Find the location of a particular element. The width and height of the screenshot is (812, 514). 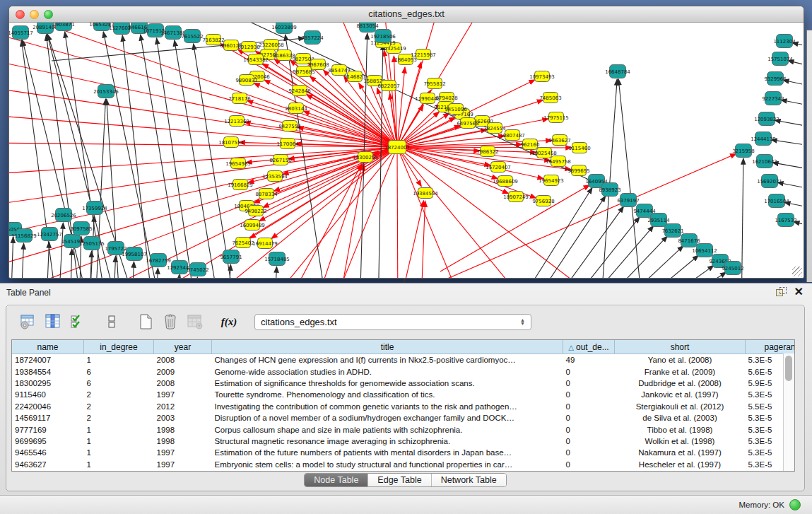

table-settings-icon is located at coordinates (28, 322).